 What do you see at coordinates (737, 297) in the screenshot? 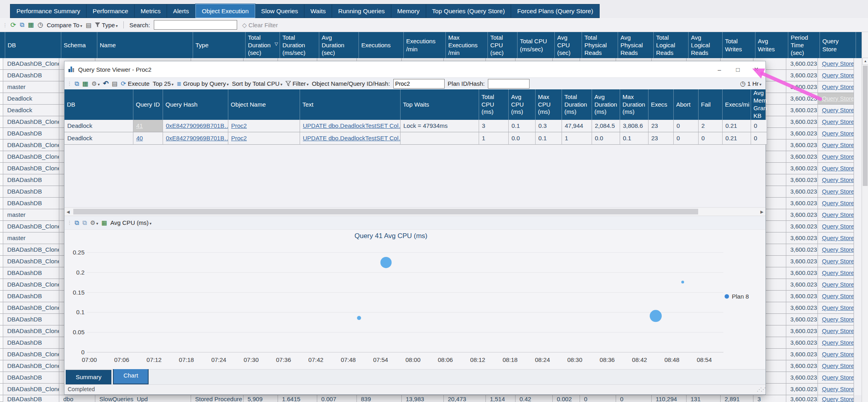
I see `chart-legend: Plan 8` at bounding box center [737, 297].